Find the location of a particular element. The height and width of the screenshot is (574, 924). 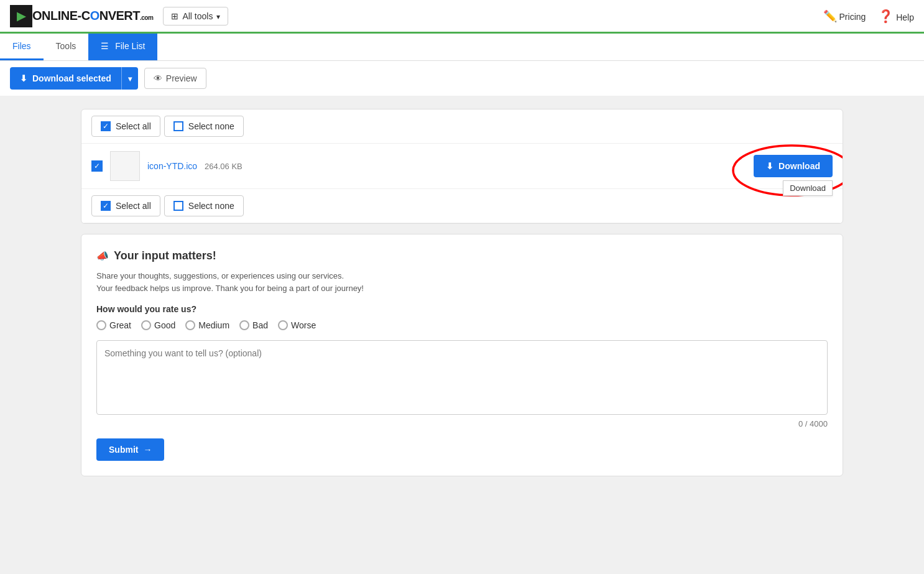

select-none-top-button: Select none is located at coordinates (204, 126).